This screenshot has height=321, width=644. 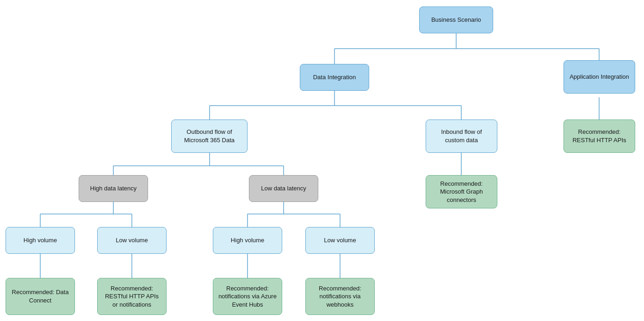 I want to click on rec-restful-not-node: Recommended: RESTful HTTP APIs or notifi…, so click(x=132, y=296).